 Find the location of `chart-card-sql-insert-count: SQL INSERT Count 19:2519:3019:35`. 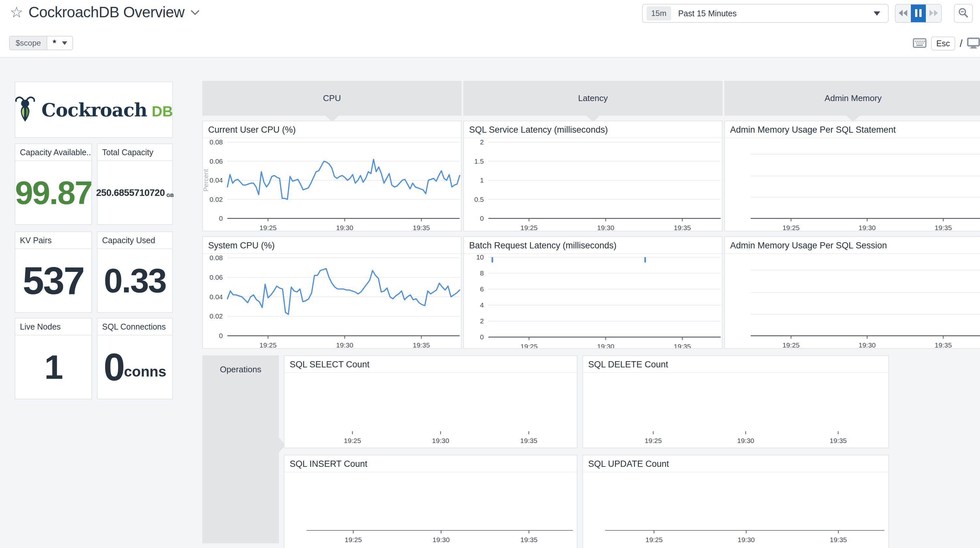

chart-card-sql-insert-count: SQL INSERT Count 19:2519:3019:35 is located at coordinates (431, 501).